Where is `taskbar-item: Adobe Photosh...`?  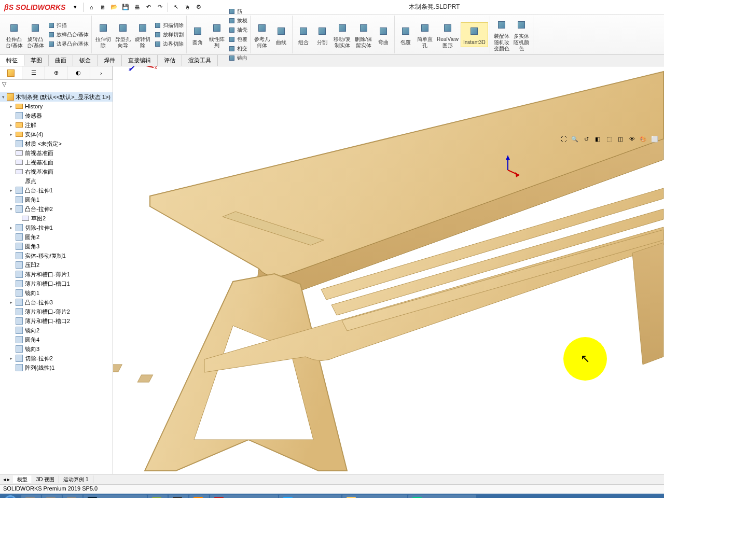
taskbar-item: Adobe Photosh... is located at coordinates (115, 496).